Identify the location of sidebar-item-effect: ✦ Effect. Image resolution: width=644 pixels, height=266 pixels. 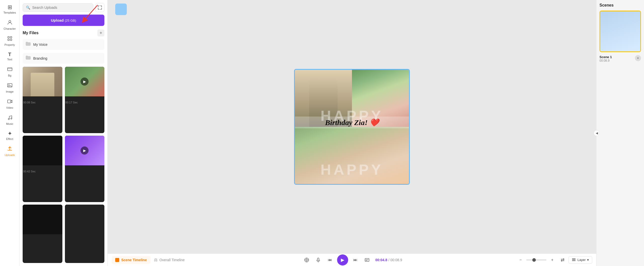
(10, 136).